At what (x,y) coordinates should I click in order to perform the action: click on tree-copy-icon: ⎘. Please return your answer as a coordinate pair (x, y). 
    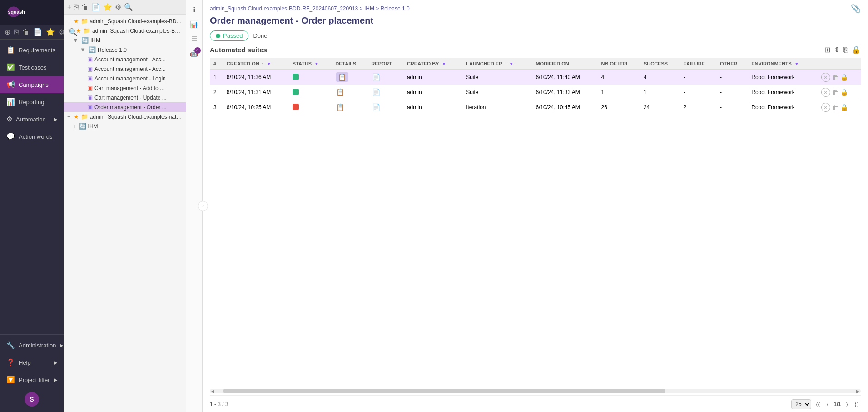
    Looking at the image, I should click on (76, 7).